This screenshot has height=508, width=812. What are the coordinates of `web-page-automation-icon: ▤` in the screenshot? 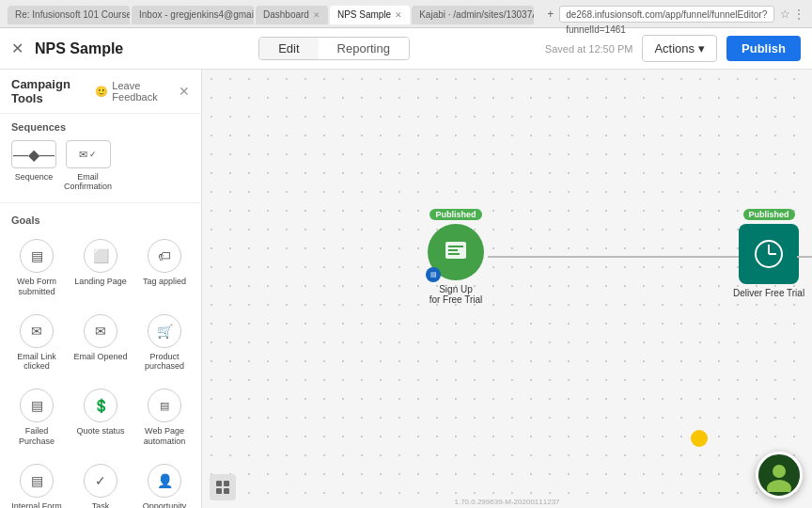 It's located at (164, 405).